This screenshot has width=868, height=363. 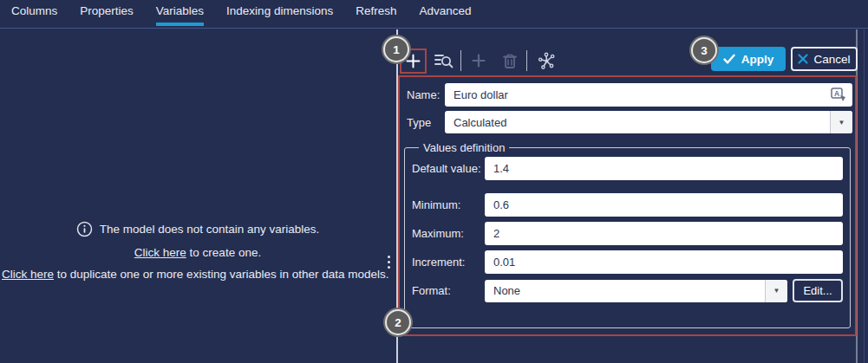 What do you see at coordinates (448, 168) in the screenshot?
I see `default-value-label: Default value:` at bounding box center [448, 168].